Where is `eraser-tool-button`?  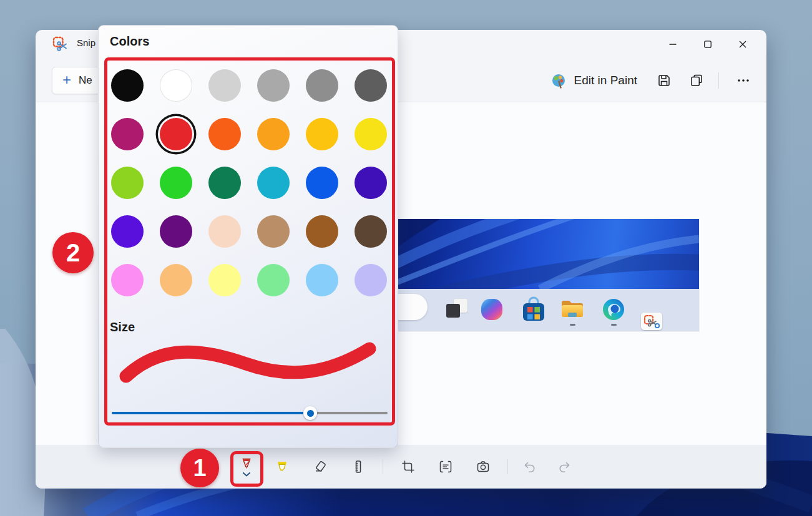
eraser-tool-button is located at coordinates (321, 467).